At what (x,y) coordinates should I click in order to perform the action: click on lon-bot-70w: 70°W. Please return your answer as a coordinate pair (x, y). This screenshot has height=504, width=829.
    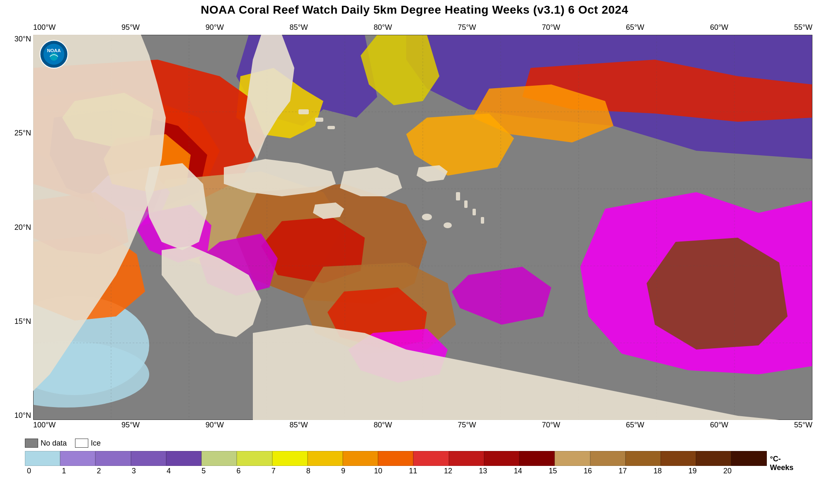
    Looking at the image, I should click on (551, 425).